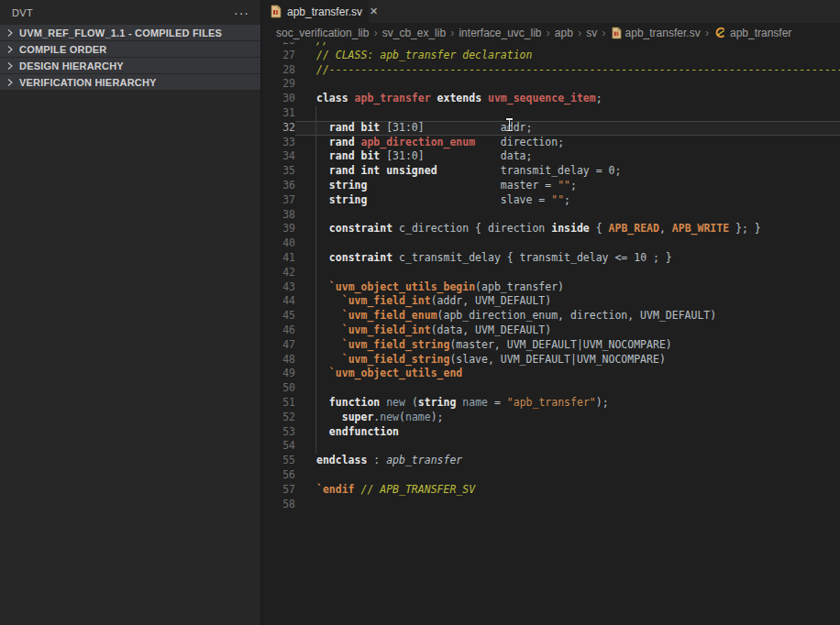 Image resolution: width=840 pixels, height=625 pixels. Describe the element at coordinates (551, 157) in the screenshot. I see `code-line-34: 34 rand bit [31:0] data;` at that location.